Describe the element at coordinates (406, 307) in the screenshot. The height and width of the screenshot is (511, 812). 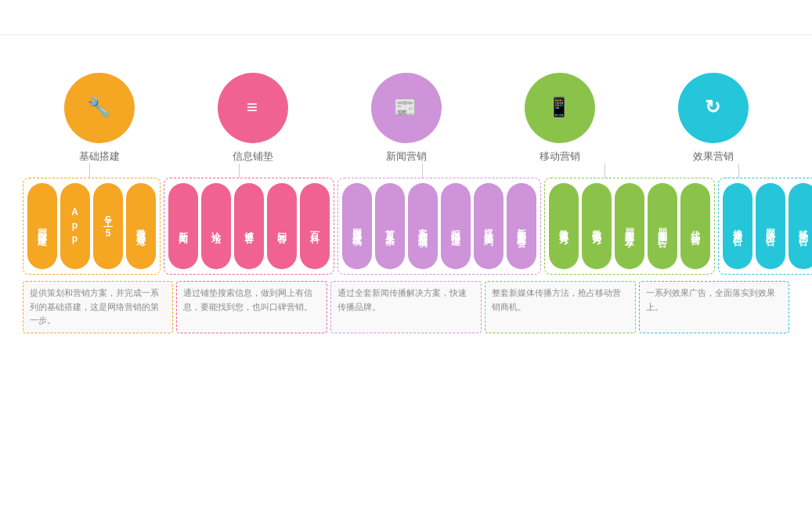
I see `desc-row: 提供策划和营销方案，并完成一系列的基础搭建，这是网络营销的第一步。通过铺垫搜索信…` at that location.